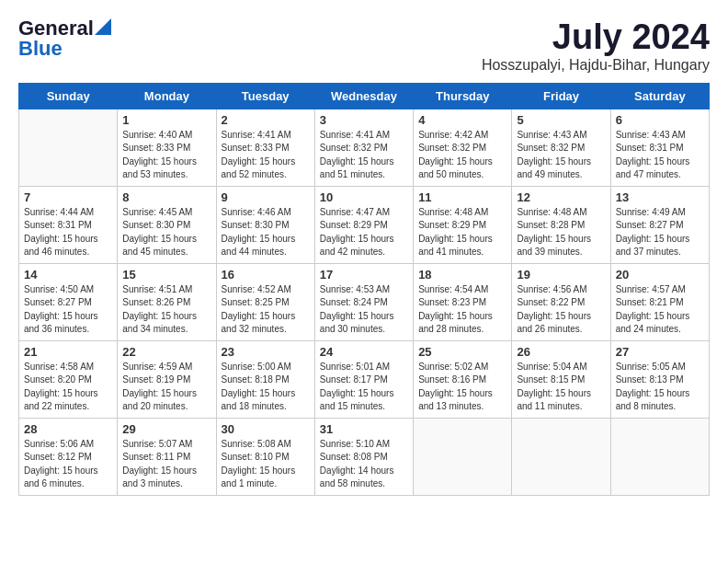 This screenshot has height=563, width=728. Describe the element at coordinates (68, 387) in the screenshot. I see `day-info: Sunrise: 4:58 AM Sunset: 8:20 PM Dayligh…` at that location.